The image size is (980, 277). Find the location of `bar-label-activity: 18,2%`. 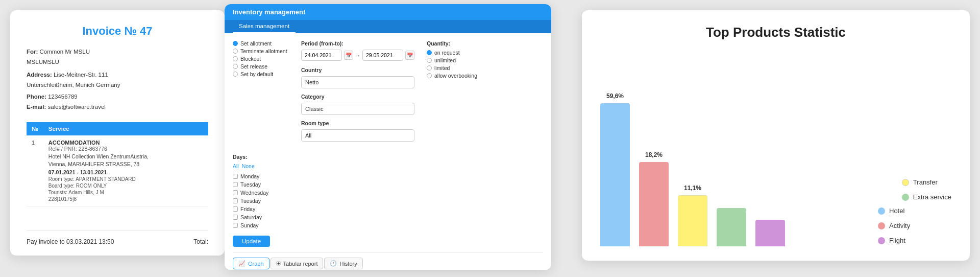

bar-label-activity: 18,2% is located at coordinates (654, 155).